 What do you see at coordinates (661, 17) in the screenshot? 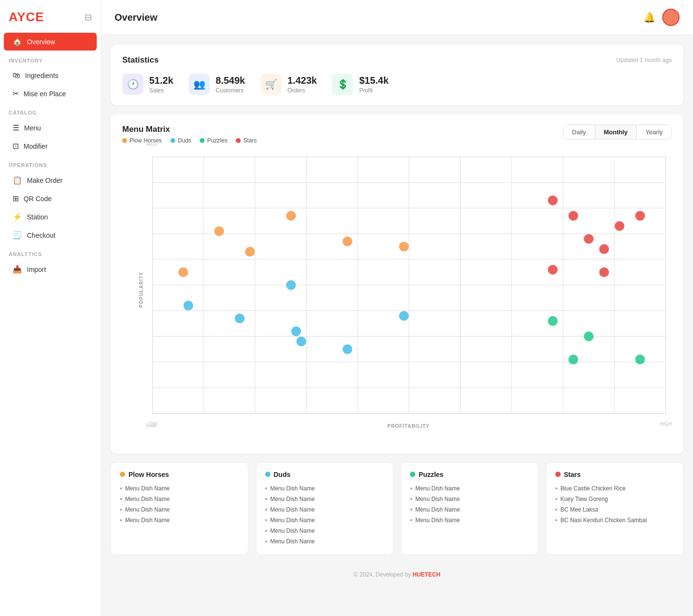
I see `header-right: 🔔` at bounding box center [661, 17].